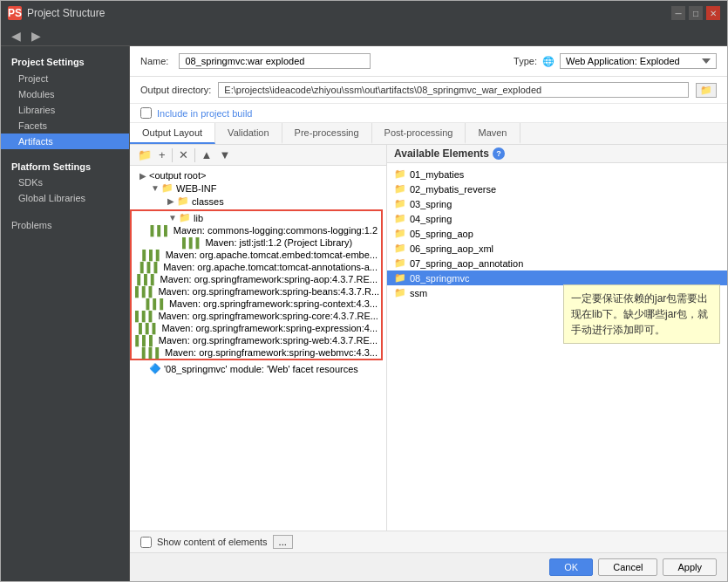  I want to click on avail-item-08-springmvc: 📁 08_springmvc, so click(557, 277).